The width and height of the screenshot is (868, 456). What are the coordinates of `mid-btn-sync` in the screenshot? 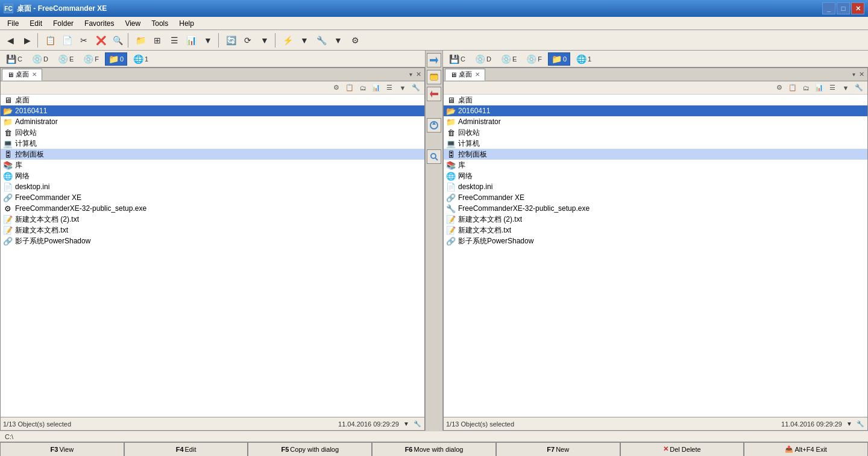 It's located at (434, 125).